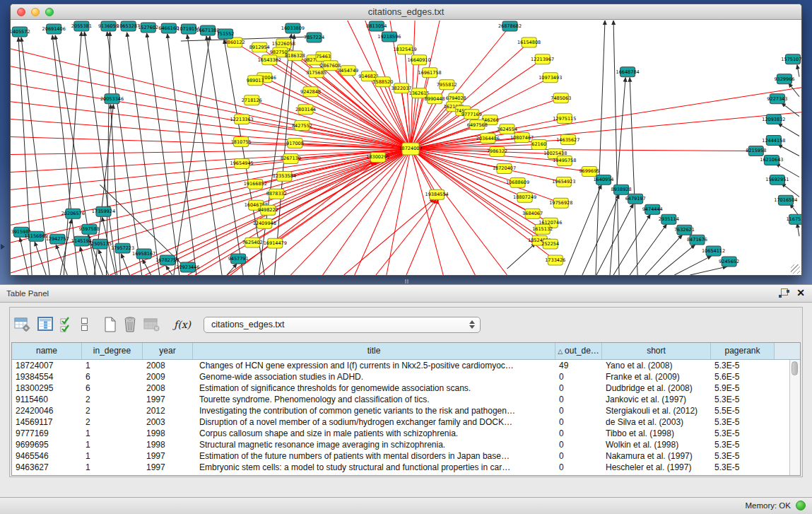  What do you see at coordinates (522, 138) in the screenshot?
I see `graph-node: 10807467` at bounding box center [522, 138].